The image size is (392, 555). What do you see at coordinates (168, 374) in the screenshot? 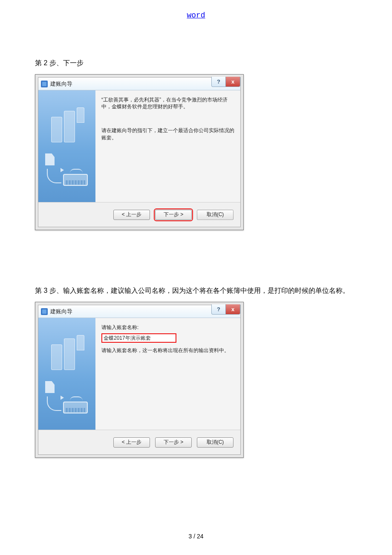
I see `wizard-content-pane: 请输入账套名称: 金蝶2017年演示账套 请输入账套名称，这一名称将出现在所有的…` at bounding box center [168, 374].